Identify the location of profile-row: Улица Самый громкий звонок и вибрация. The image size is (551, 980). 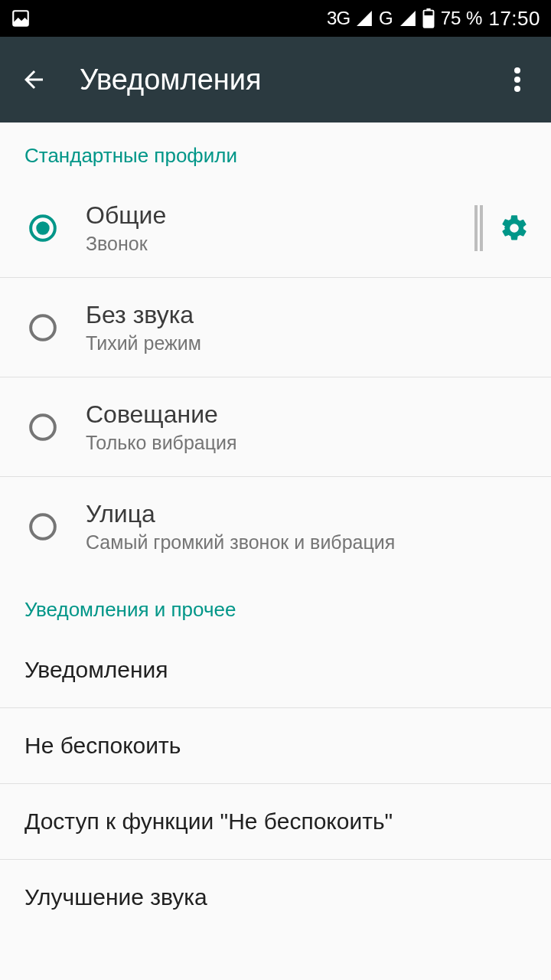
(276, 527).